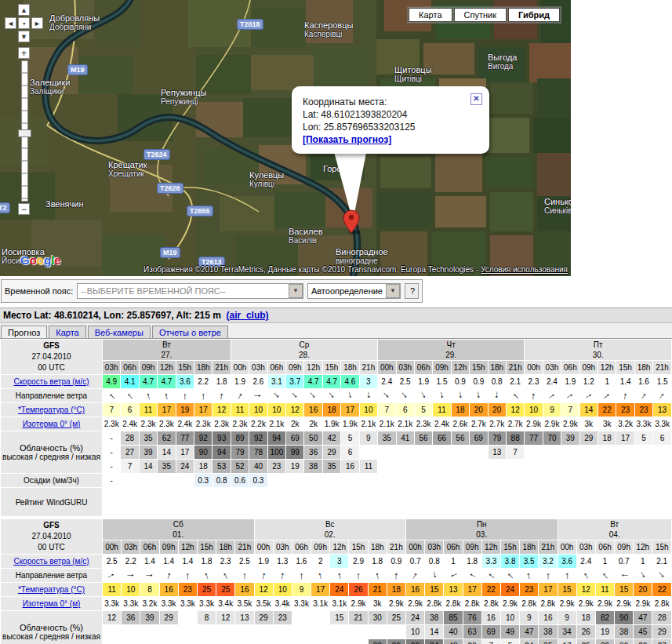 This screenshot has height=644, width=672. What do you see at coordinates (119, 332) in the screenshot?
I see `tab-Веб-камеры: Веб-камеры` at bounding box center [119, 332].